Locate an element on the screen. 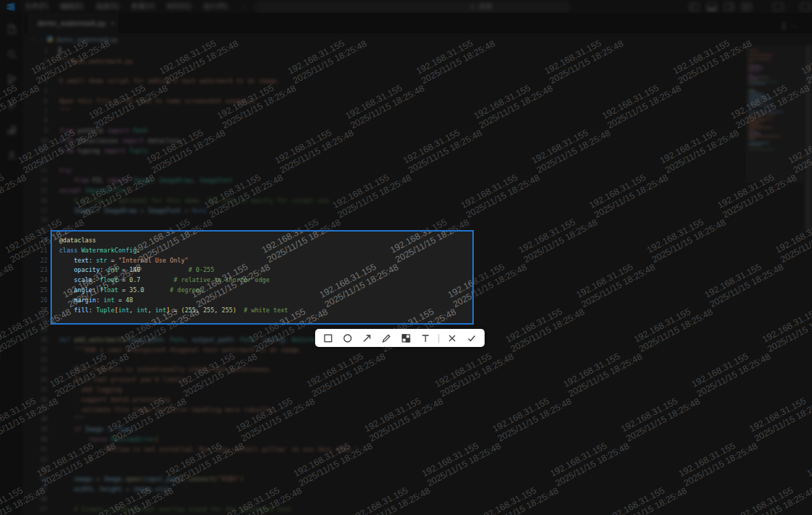  code-line: 32 is located at coordinates (385, 360).